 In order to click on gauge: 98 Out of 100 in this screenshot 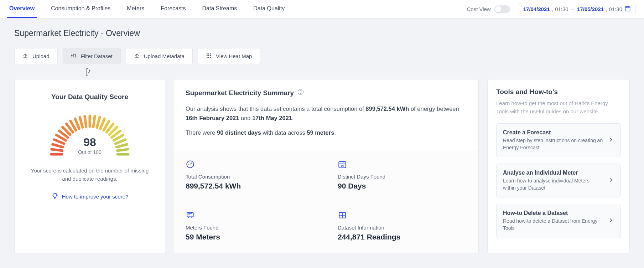, I will do `click(90, 133)`.